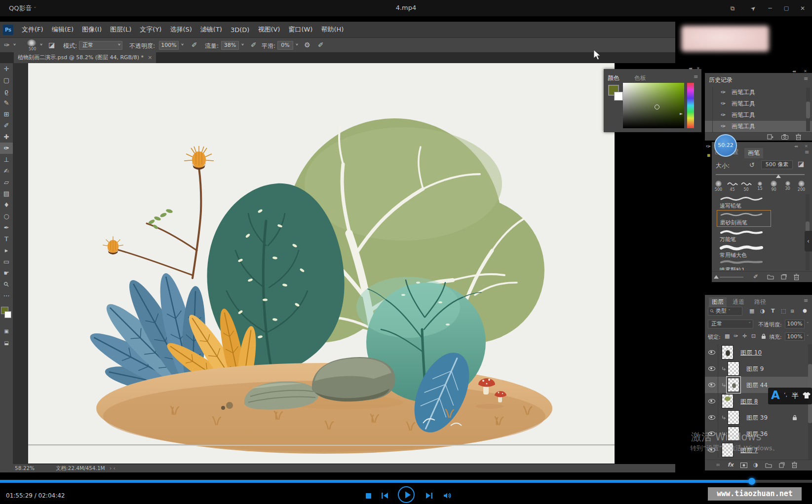 The height and width of the screenshot is (504, 812). I want to click on brush-preset-name: 常用铺大色, so click(734, 255).